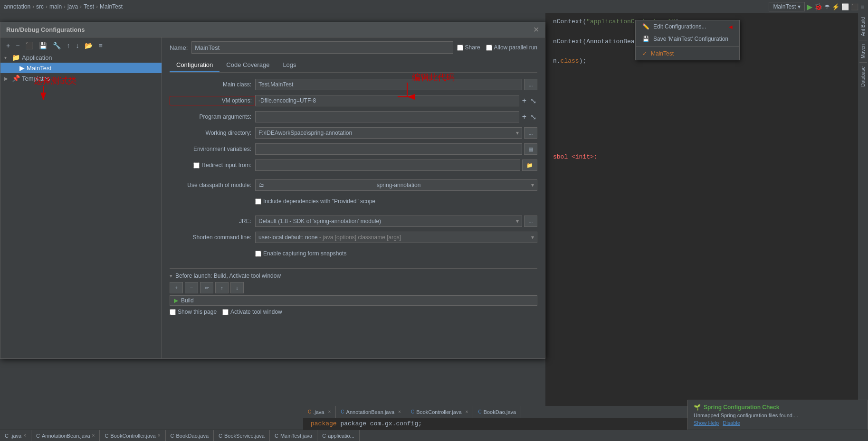 The width and height of the screenshot is (868, 441). I want to click on breadcrumb-item-src: src, so click(40, 7).